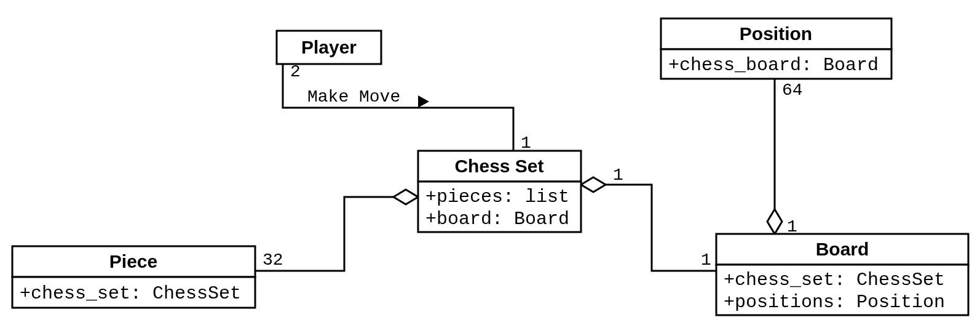 This screenshot has height=333, width=980. I want to click on mult-piece: 32, so click(273, 260).